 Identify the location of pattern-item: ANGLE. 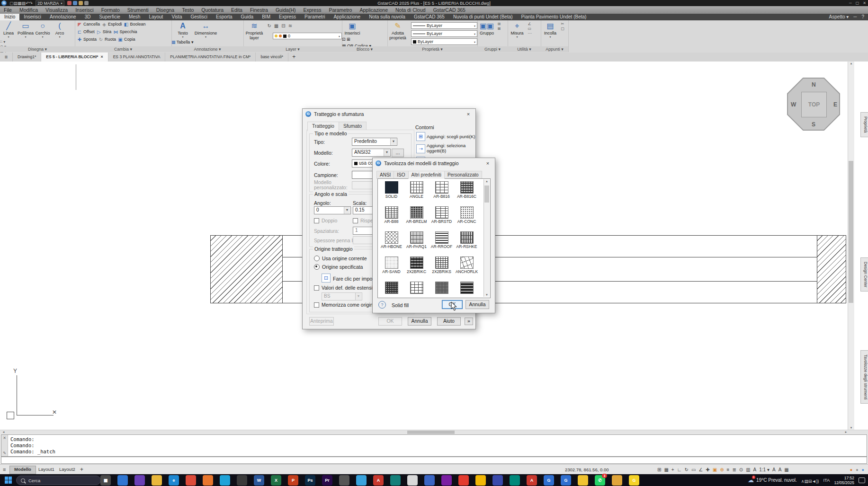
(417, 193).